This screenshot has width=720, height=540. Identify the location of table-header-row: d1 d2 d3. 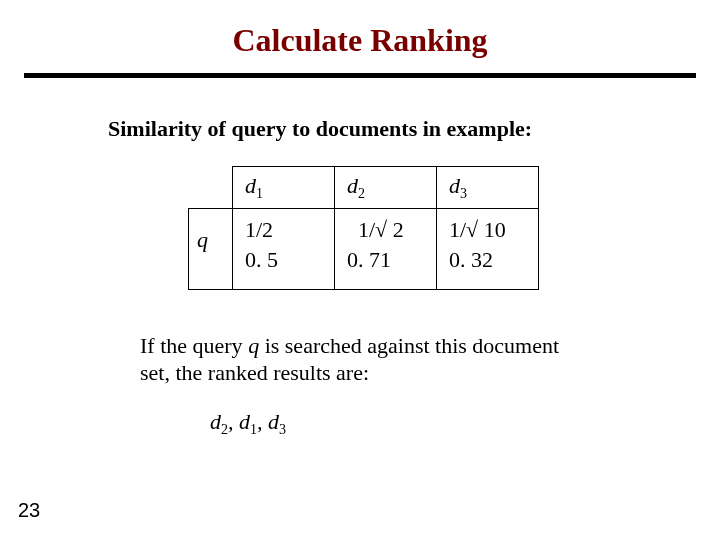
(364, 188).